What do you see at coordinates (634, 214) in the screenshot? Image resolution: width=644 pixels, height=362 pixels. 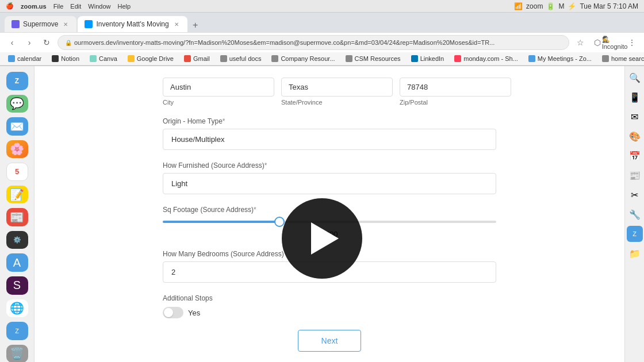 I see `right-sidebar: 🔍 📱 ✉ 🎨 📅 📰 ✂ 🔧 Z 📁` at bounding box center [634, 214].